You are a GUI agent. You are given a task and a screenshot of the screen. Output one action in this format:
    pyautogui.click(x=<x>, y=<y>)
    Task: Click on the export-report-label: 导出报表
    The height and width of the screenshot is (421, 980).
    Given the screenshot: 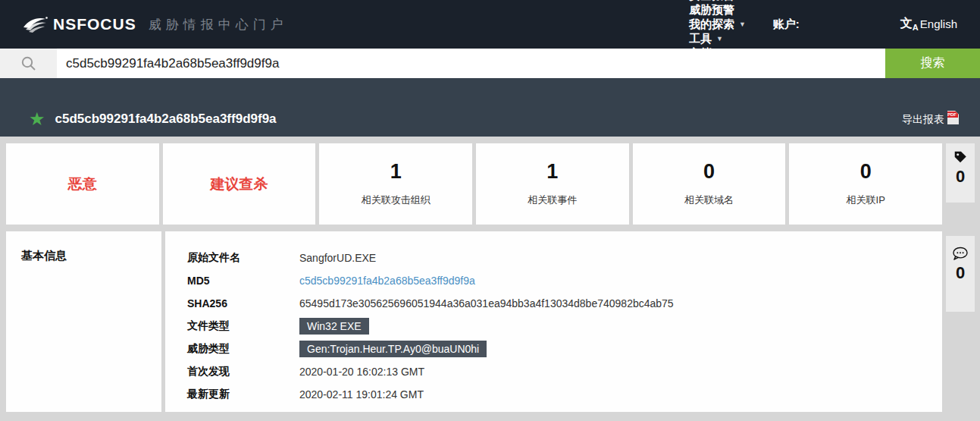 What is the action you would take?
    pyautogui.click(x=923, y=120)
    